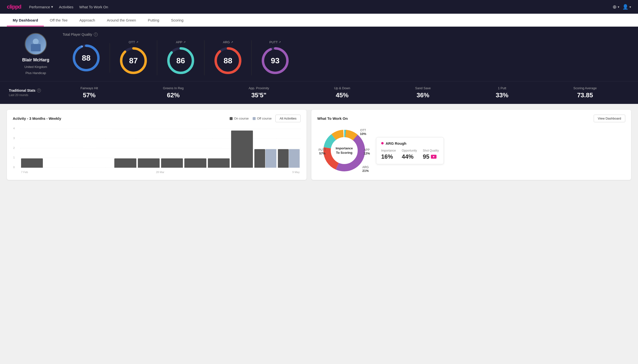 The image size is (638, 364). What do you see at coordinates (431, 154) in the screenshot?
I see `info-stat-shot-quality: Shot Quality 95 ▼` at bounding box center [431, 154].